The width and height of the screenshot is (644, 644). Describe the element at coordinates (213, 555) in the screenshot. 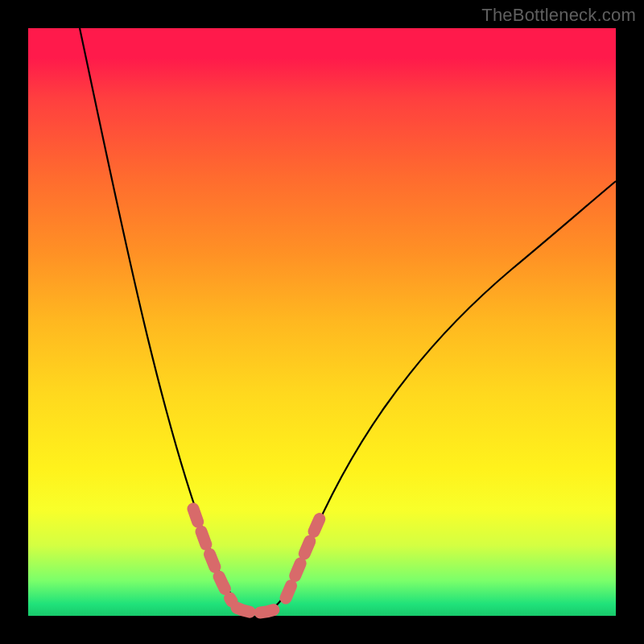

I see `highlight-left-branch` at that location.